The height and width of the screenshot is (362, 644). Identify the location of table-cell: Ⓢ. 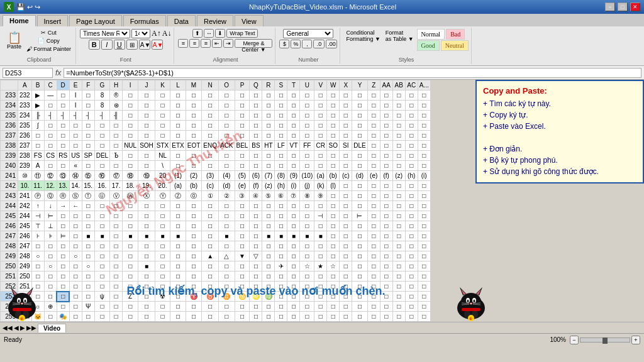
(75, 196).